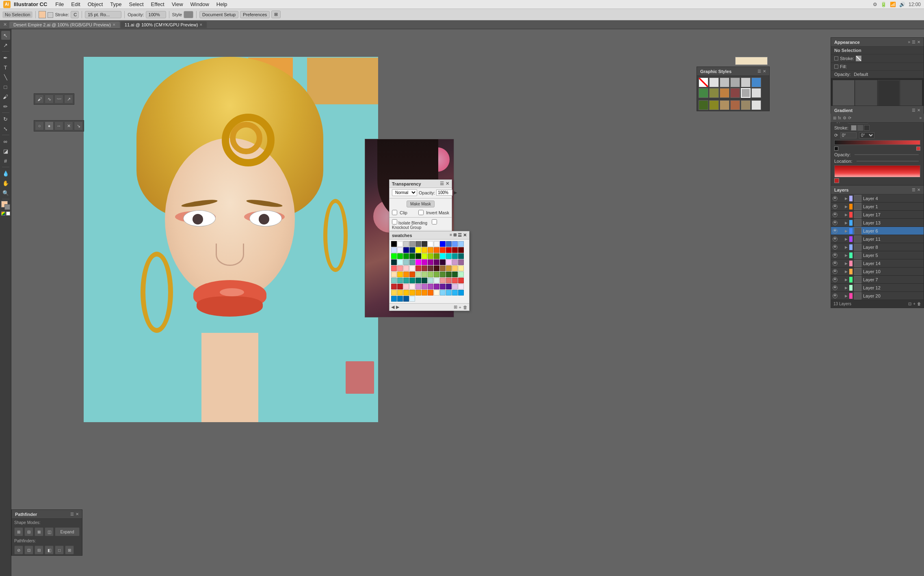 The height and width of the screenshot is (576, 924). I want to click on layer-expand-4: ▶, so click(846, 231).